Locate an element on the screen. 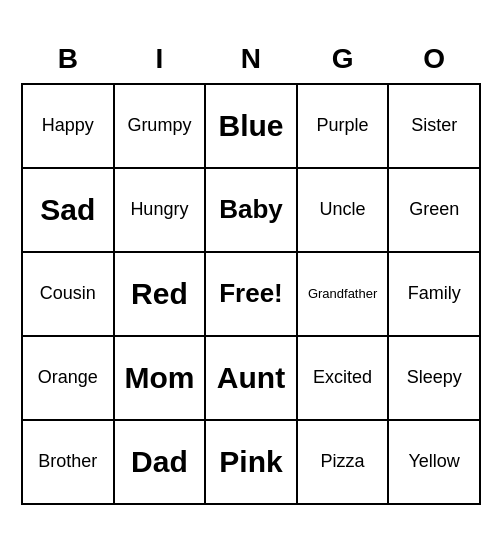 The image size is (502, 544). cell-label: Free! is located at coordinates (251, 294).